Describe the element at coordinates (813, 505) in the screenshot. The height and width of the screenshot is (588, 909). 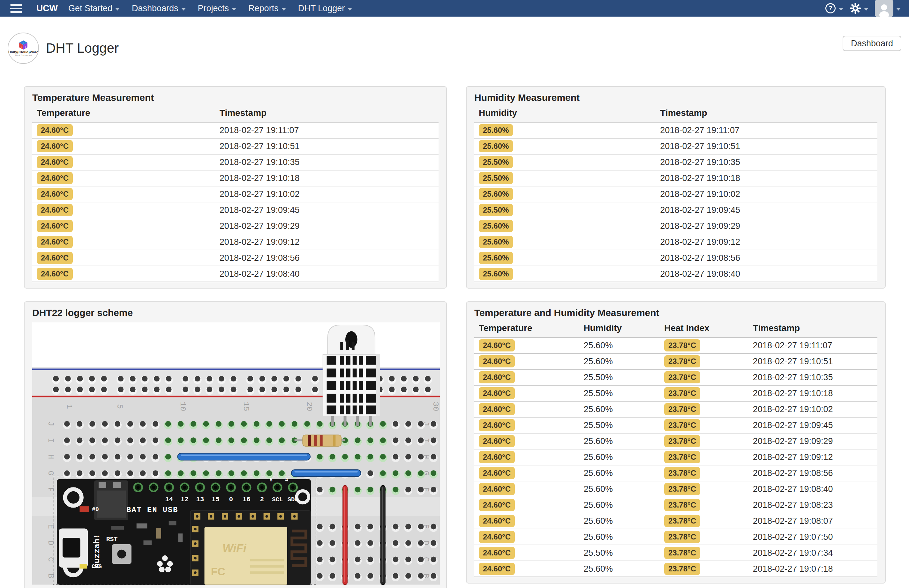
I see `timestamp-cell: 2018-02-27 19:08:23` at that location.